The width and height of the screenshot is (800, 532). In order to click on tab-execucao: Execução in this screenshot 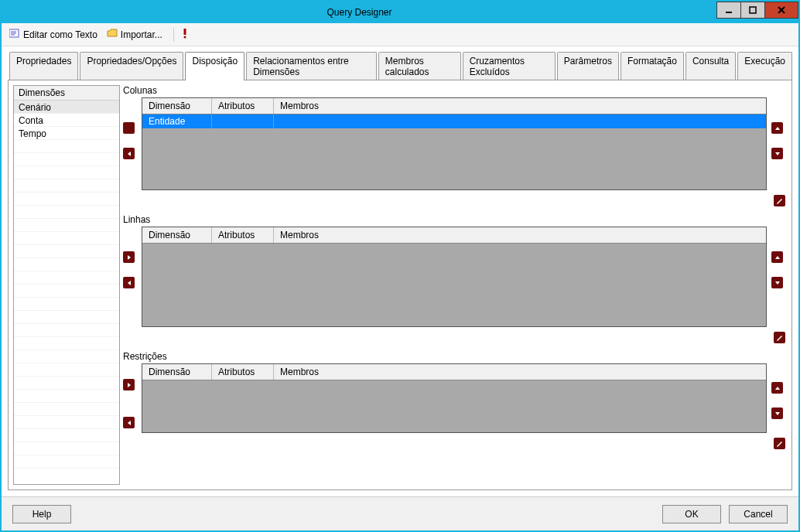, I will do `click(764, 66)`.